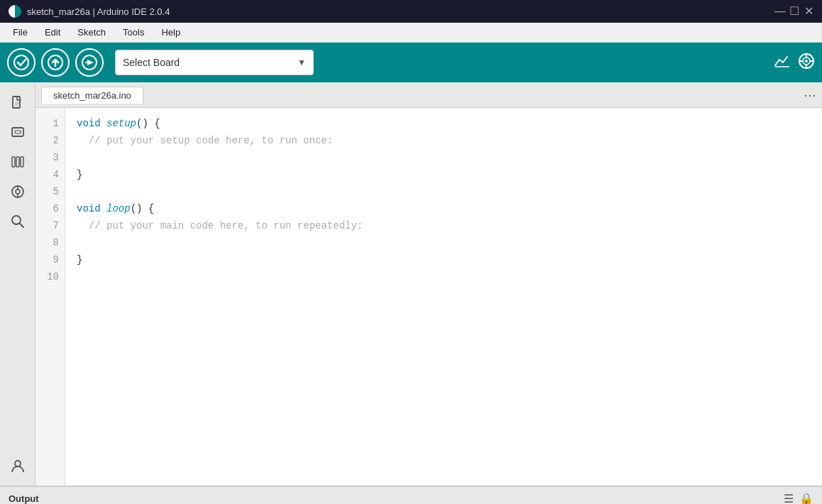  Describe the element at coordinates (411, 495) in the screenshot. I see `output-panel: Output ☰ 🔒 正在下载软件包 arduino:avr-gcc@7.3.0…` at that location.